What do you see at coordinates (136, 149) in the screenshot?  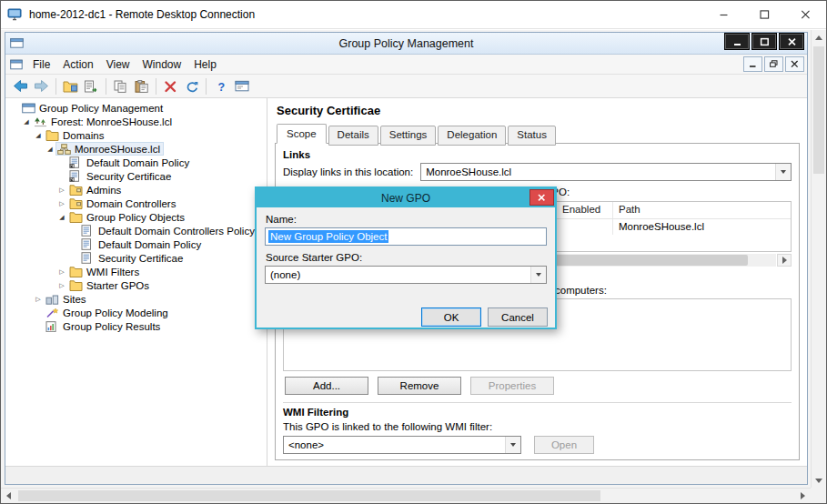 I see `tree-item-monroeshouse-lcl: ◢MonroeSHouse.lcl` at bounding box center [136, 149].